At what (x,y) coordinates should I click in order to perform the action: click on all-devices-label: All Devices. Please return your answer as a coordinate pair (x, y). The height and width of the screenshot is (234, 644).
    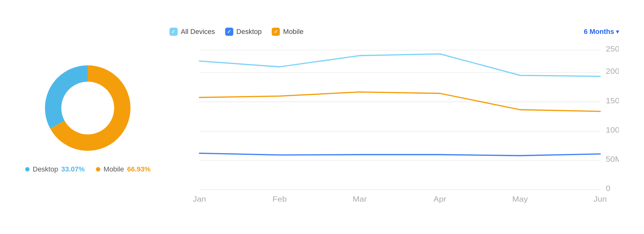
    Looking at the image, I should click on (198, 32).